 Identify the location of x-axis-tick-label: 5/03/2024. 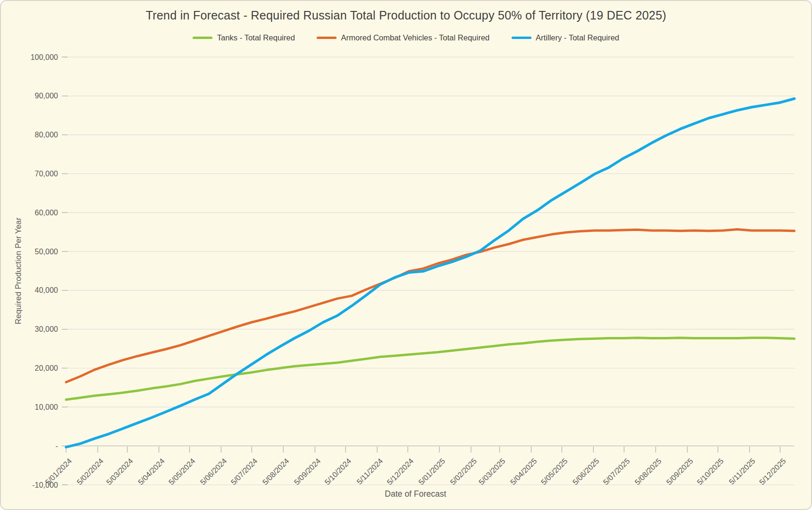
(119, 472).